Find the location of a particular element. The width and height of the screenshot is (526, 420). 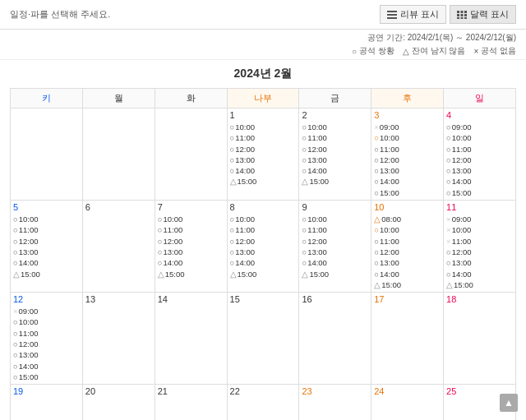

slot-12-09: 09:00 is located at coordinates (46, 311).